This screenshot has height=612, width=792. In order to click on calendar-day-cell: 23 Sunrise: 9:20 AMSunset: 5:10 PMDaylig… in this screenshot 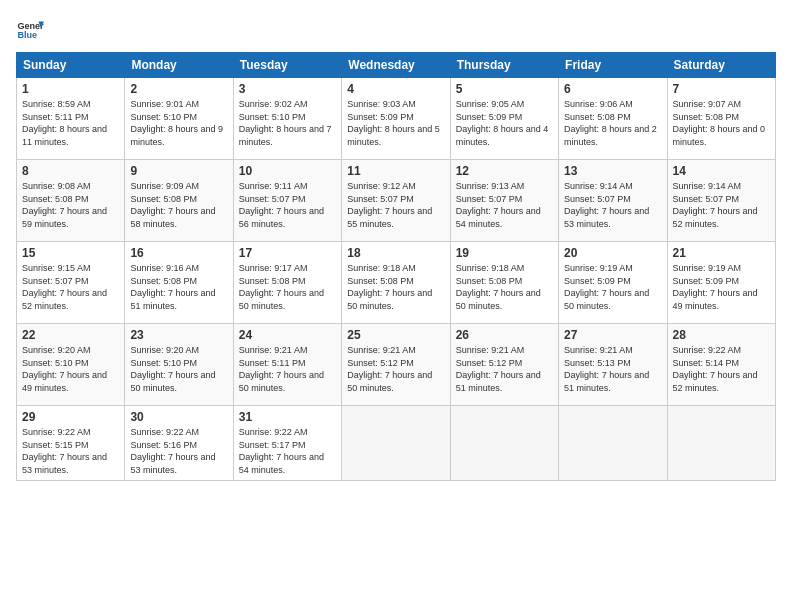, I will do `click(179, 365)`.